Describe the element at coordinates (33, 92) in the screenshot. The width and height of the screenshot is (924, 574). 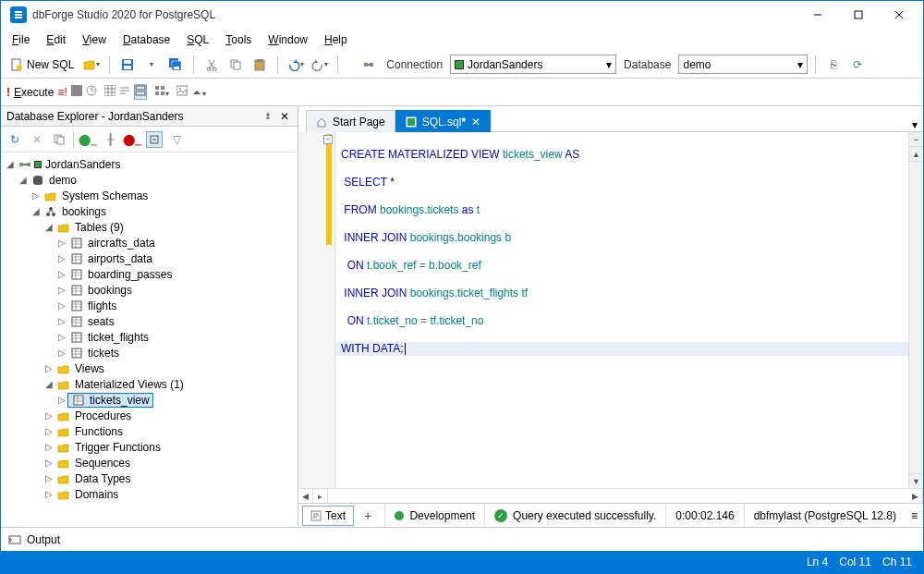
I see `execute-button: Execute` at that location.